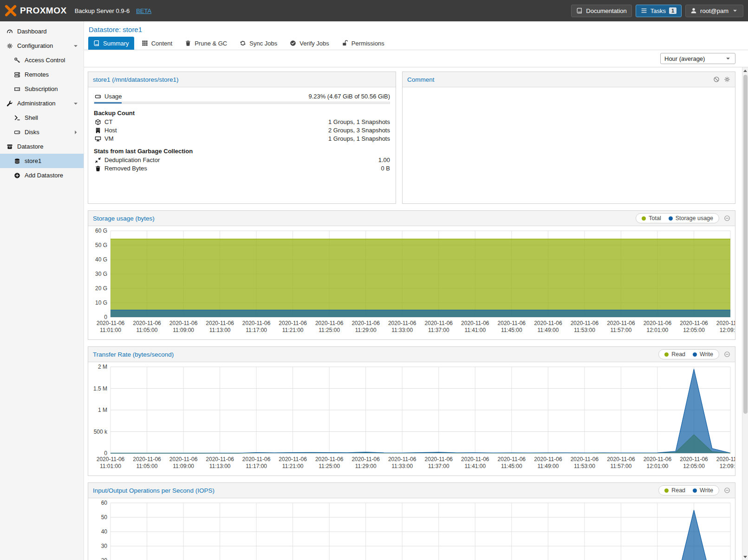  What do you see at coordinates (242, 97) in the screenshot?
I see `usage-row: Usage9.23% (4.67 GiB of 50.56 GiB)` at bounding box center [242, 97].